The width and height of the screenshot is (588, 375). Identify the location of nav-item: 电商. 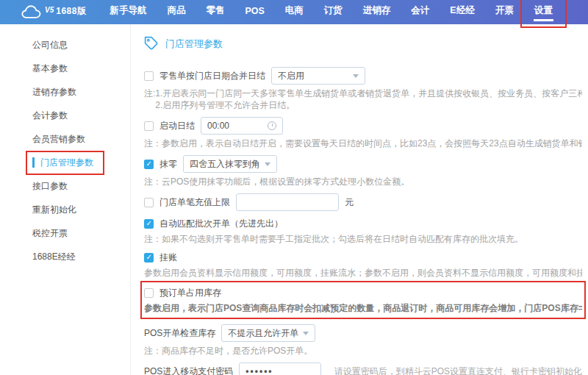
(294, 12).